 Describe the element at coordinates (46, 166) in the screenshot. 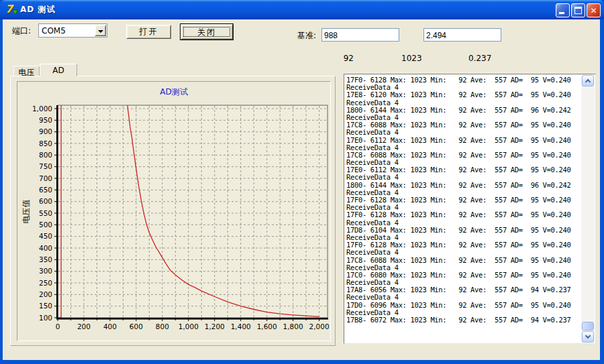

I see `svg-text: 750` at that location.